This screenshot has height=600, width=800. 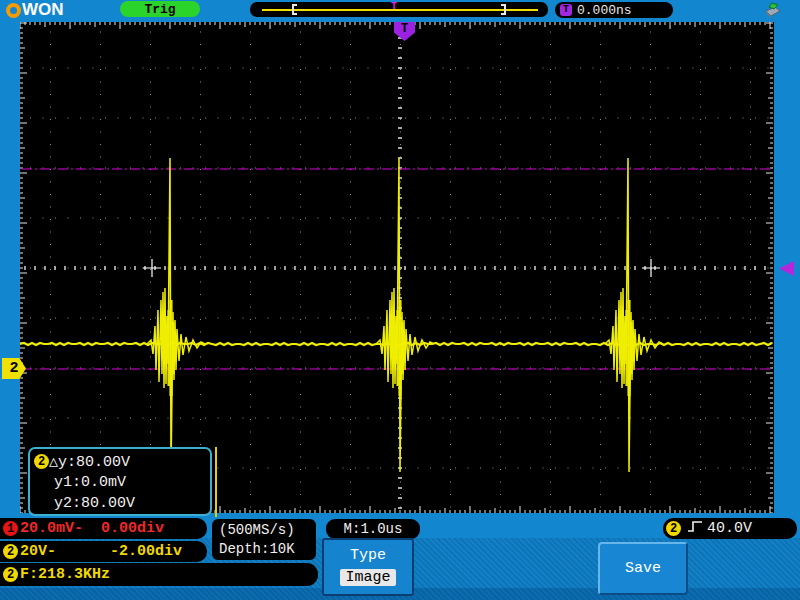 What do you see at coordinates (373, 529) in the screenshot?
I see `timebase-readout: M:1.0us` at bounding box center [373, 529].